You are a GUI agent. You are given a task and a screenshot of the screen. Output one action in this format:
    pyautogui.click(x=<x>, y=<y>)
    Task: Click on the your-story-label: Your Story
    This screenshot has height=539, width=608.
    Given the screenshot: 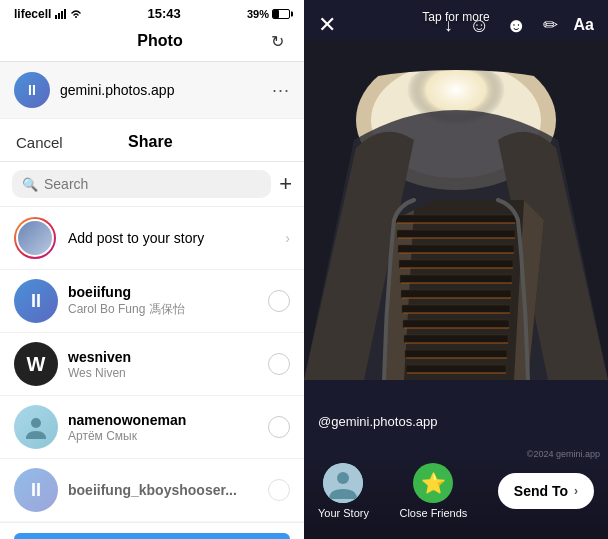 What is the action you would take?
    pyautogui.click(x=344, y=513)
    